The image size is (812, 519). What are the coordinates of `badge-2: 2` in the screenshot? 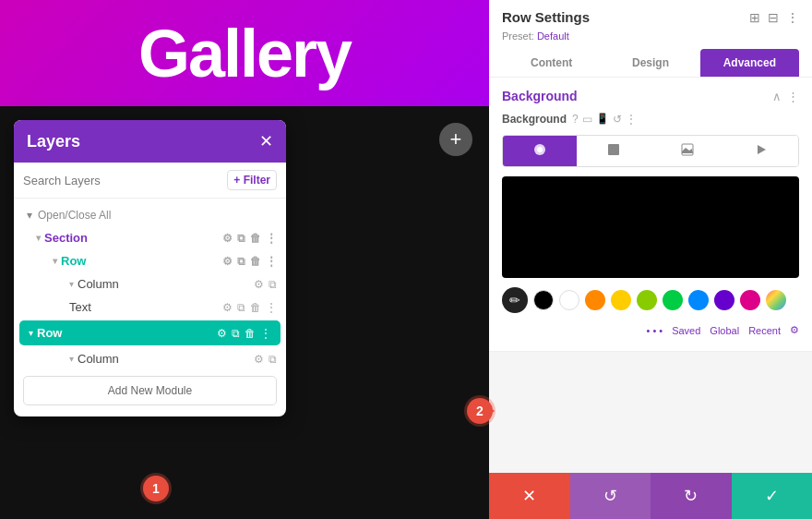 It's located at (480, 411).